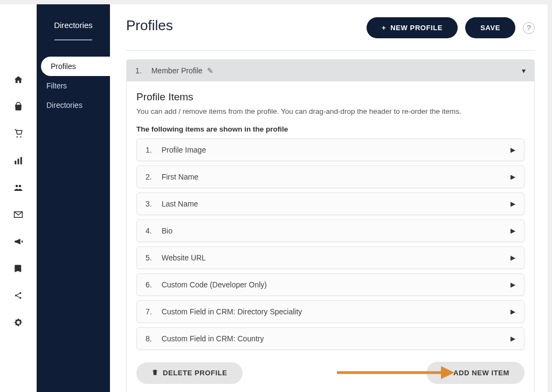 The height and width of the screenshot is (392, 552). I want to click on home-icon, so click(18, 80).